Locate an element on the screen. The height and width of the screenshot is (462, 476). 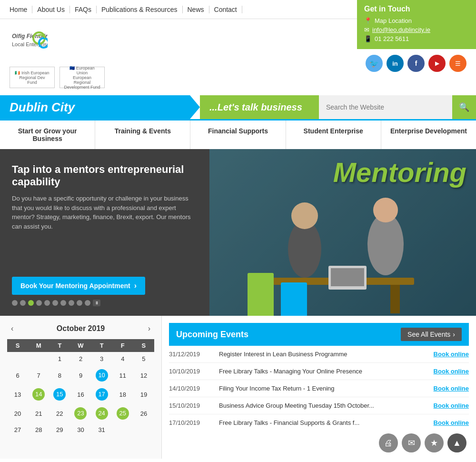
calendar-prev-button: ‹ is located at coordinates (12, 329).